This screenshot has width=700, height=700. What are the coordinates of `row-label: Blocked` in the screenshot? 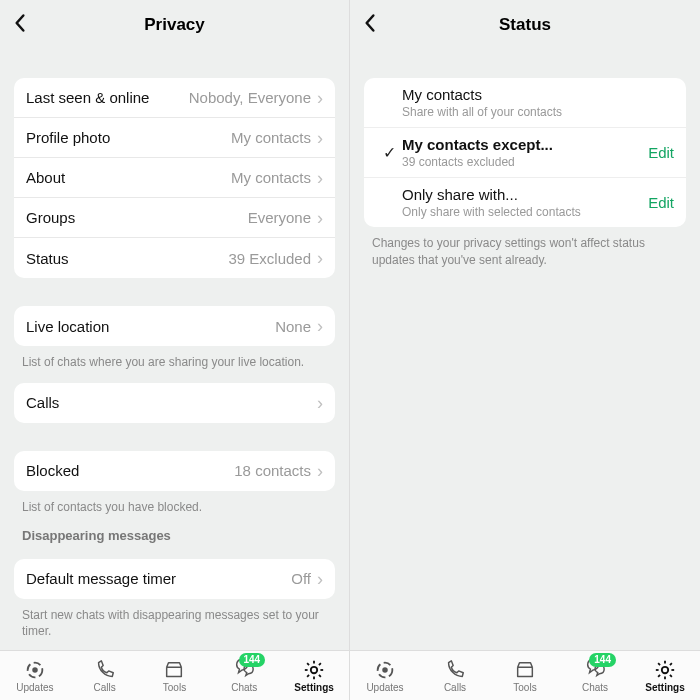 It's located at (130, 470).